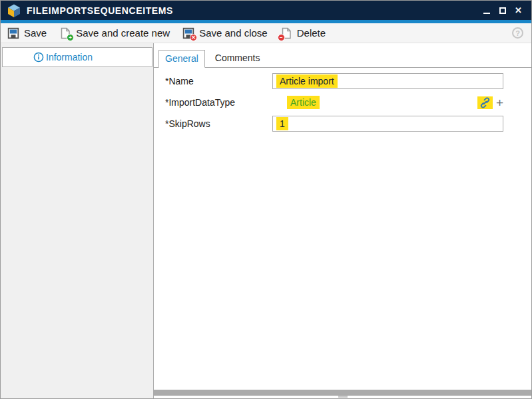 The width and height of the screenshot is (532, 399). Describe the element at coordinates (14, 11) in the screenshot. I see `app-cube-icon` at that location.